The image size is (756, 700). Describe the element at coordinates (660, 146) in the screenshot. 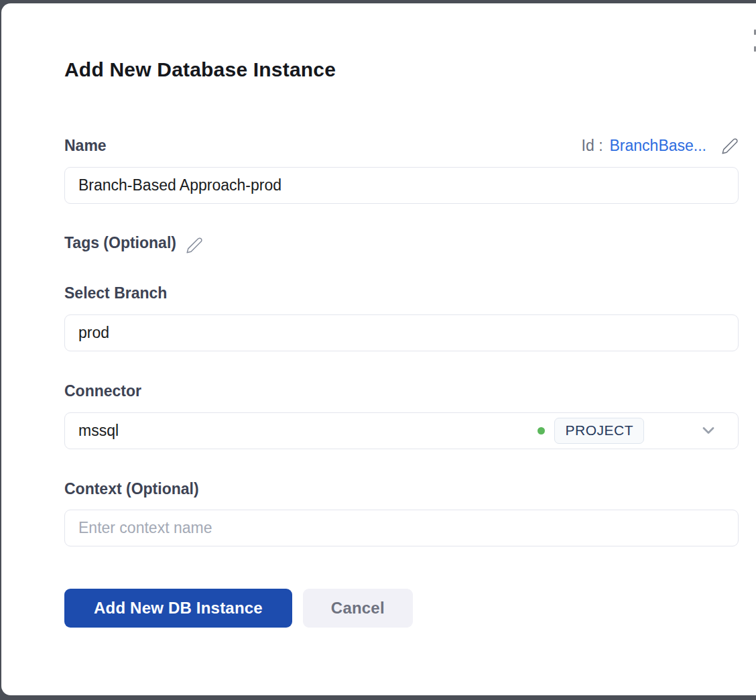

I see `instance-id-group: Id : BranchBase...` at that location.